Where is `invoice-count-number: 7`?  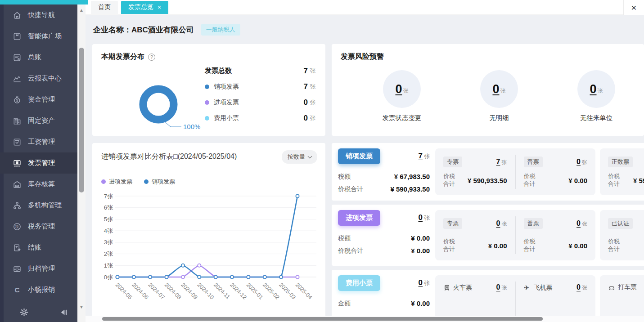 invoice-count-number: 7 is located at coordinates (420, 156).